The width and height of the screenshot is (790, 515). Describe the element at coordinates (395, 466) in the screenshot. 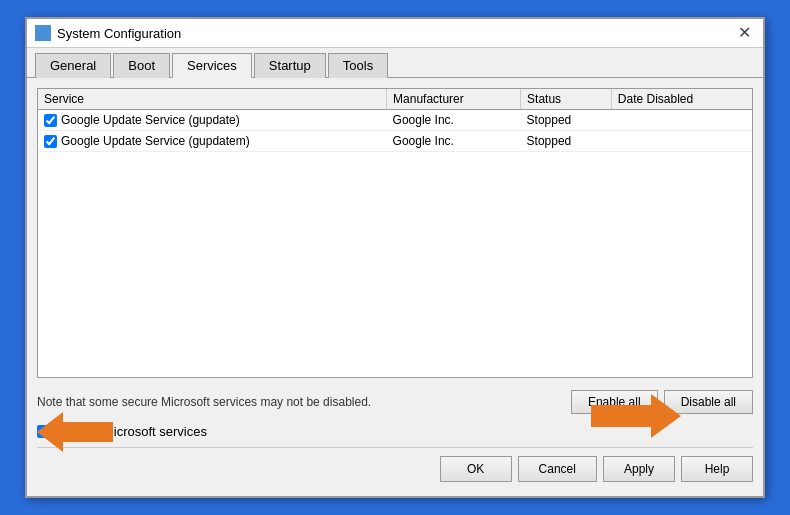

I see `button-bar: OK Cancel Apply Help` at that location.